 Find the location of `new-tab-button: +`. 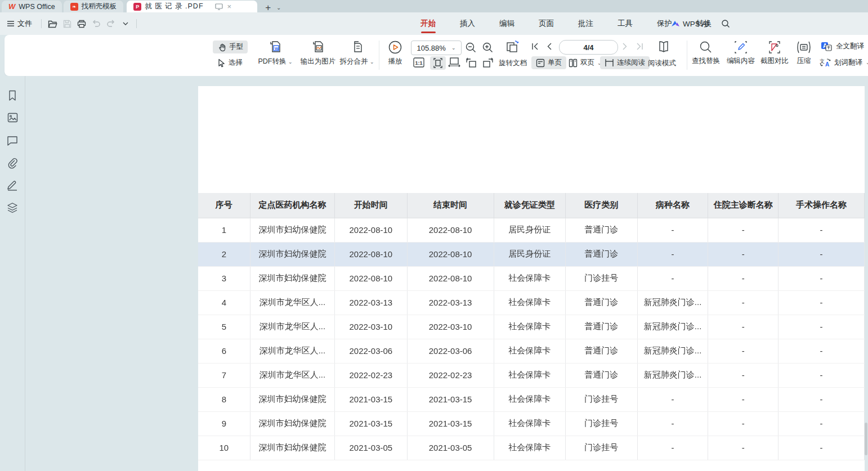

new-tab-button: + is located at coordinates (268, 8).